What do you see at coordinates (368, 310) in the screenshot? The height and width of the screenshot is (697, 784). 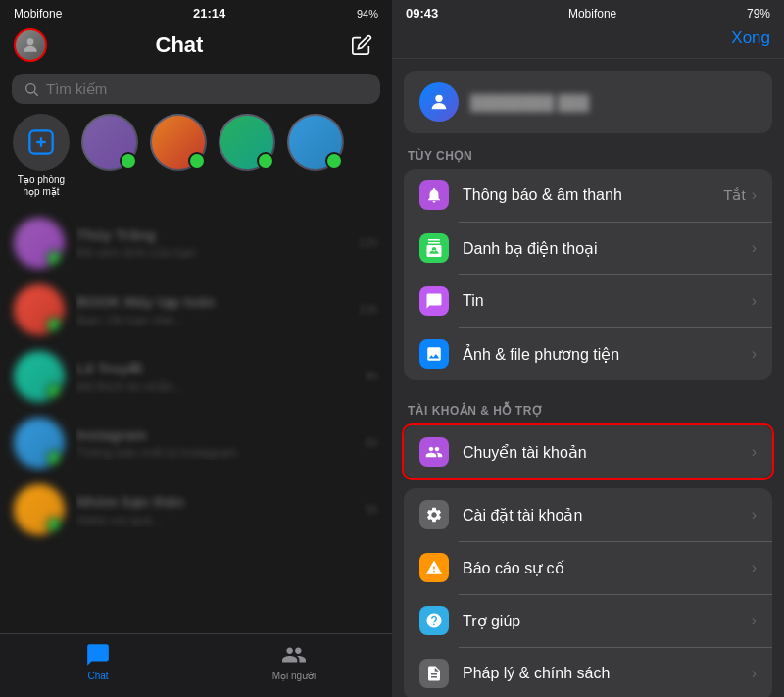 I see `chat-time: 10h` at bounding box center [368, 310].